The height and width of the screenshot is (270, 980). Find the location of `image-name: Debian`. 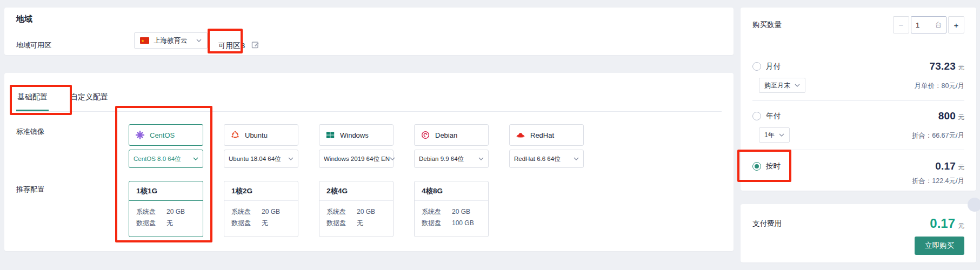

image-name: Debian is located at coordinates (446, 135).